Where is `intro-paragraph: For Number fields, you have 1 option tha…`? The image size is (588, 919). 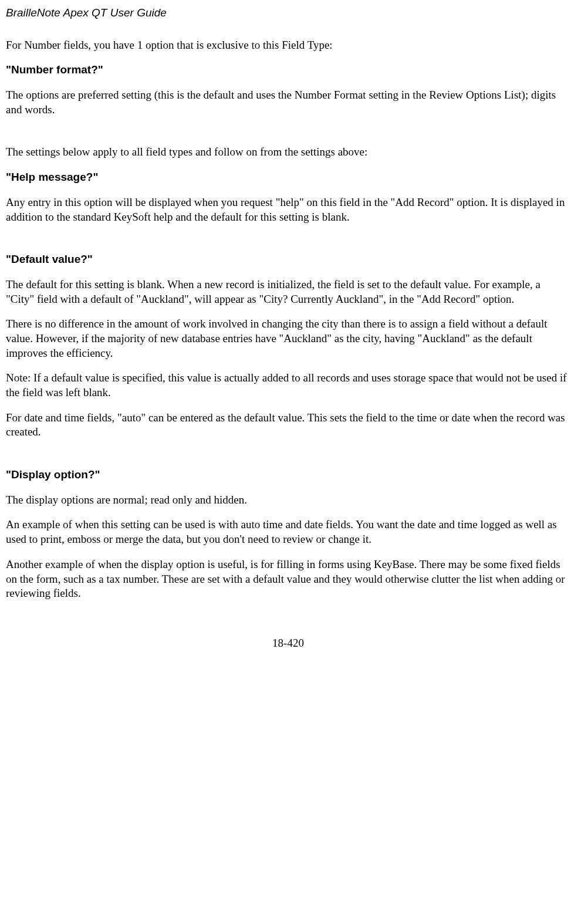 intro-paragraph: For Number fields, you have 1 option tha… is located at coordinates (288, 46).